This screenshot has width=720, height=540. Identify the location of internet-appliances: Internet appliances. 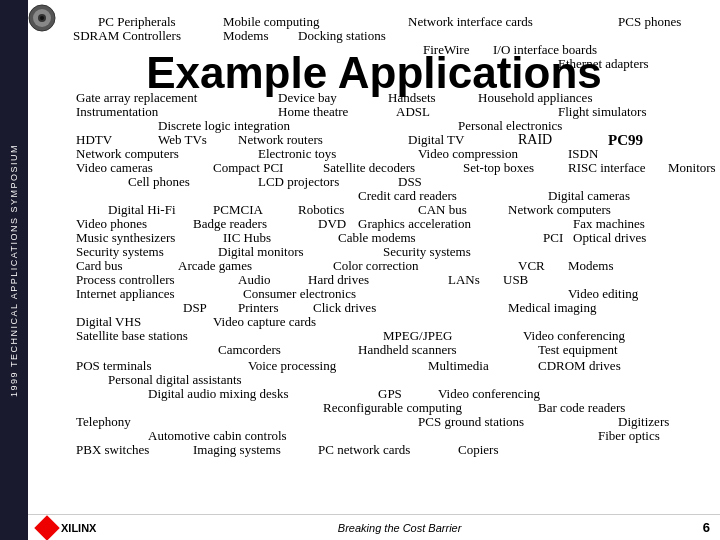
(126, 294).